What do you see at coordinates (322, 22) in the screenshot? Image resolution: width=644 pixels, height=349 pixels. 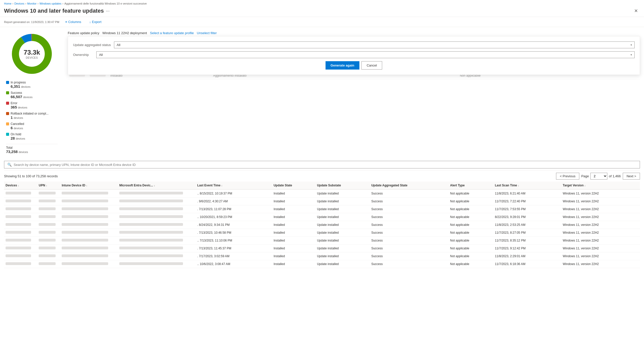 I see `toolbar: Report generated on: 11/9/2023, 1:30:47 …` at bounding box center [322, 22].